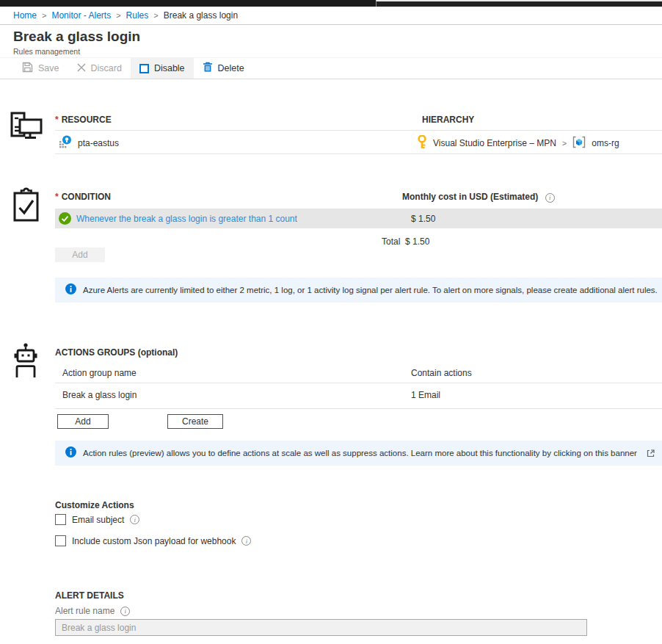 This screenshot has width=662, height=644. Describe the element at coordinates (26, 206) in the screenshot. I see `condition-section-icon` at that location.